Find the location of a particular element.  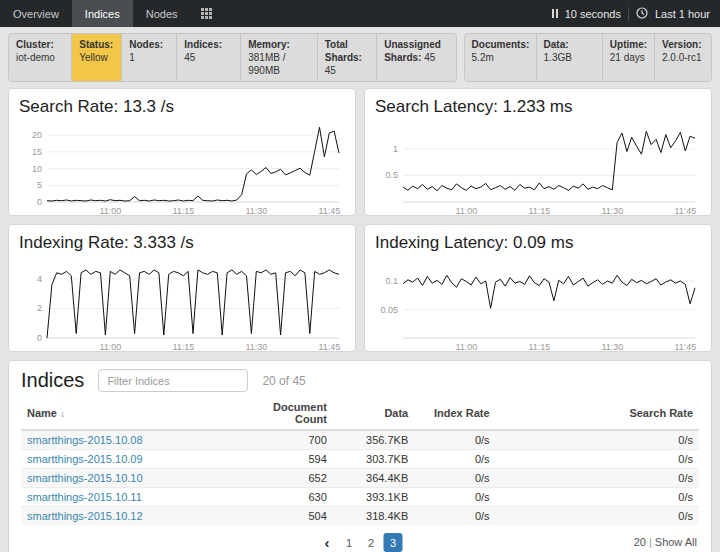

refresh-interval-label: 10 seconds is located at coordinates (593, 14).